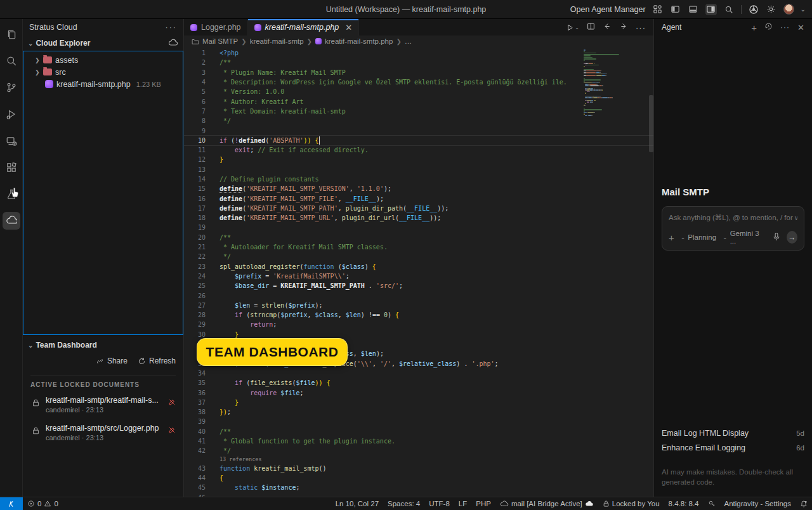 This screenshot has width=812, height=510. I want to click on share-button: Share, so click(112, 361).